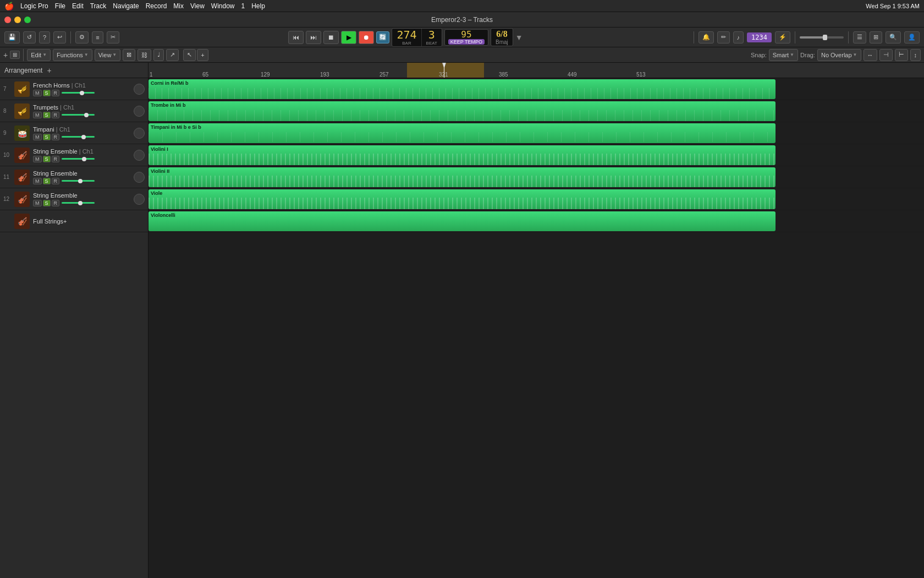 The image size is (924, 578). I want to click on region-violini1: Violini I, so click(462, 155).